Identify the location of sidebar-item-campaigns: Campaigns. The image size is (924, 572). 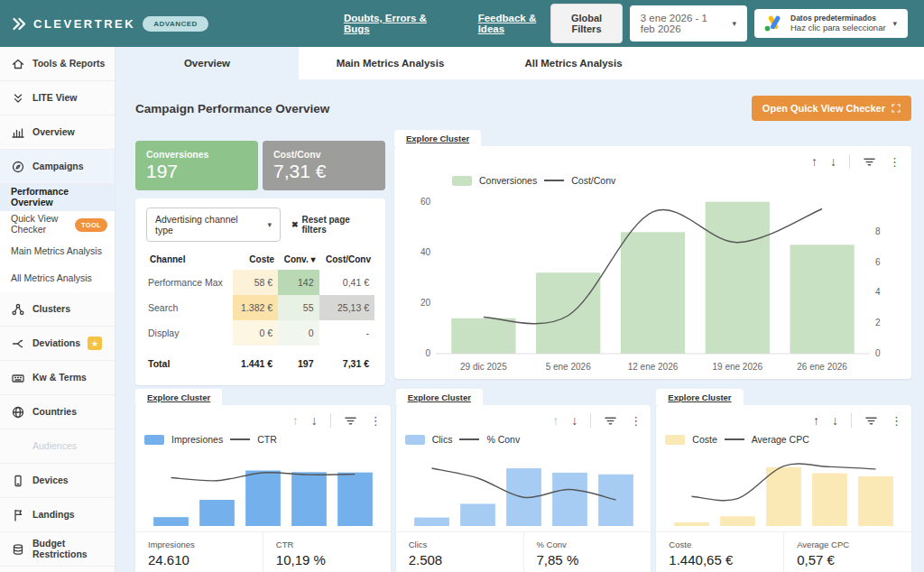
(58, 167).